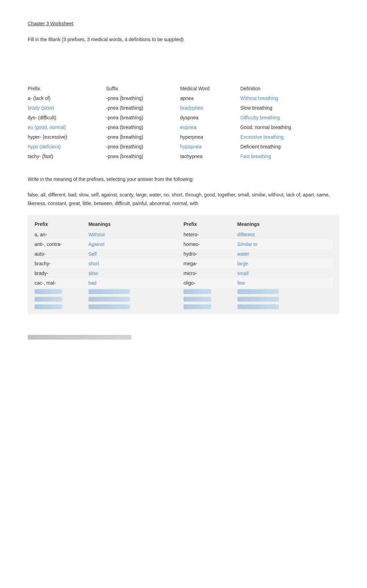  I want to click on meaning-col-header-right: Meanings, so click(285, 224).